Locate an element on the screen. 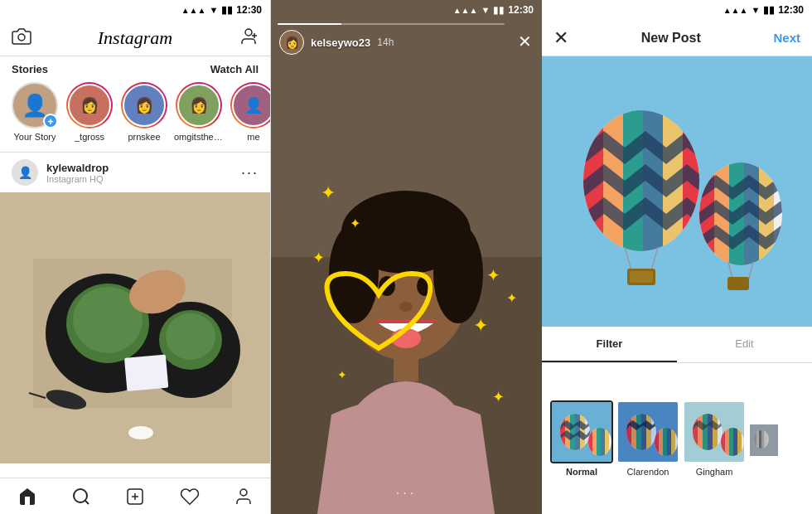 The image size is (812, 514). sparkle-7: ✦ is located at coordinates (342, 375).